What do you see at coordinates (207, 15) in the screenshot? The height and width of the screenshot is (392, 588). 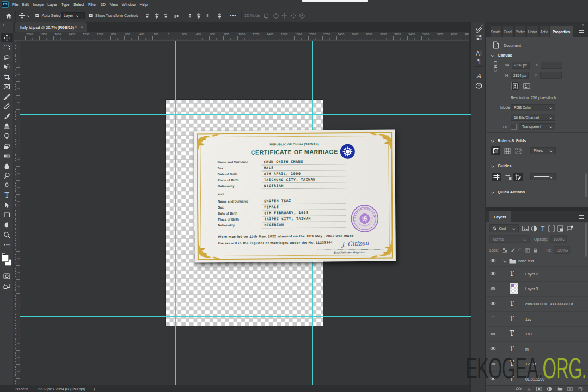 I see `distribute-right-icon` at bounding box center [207, 15].